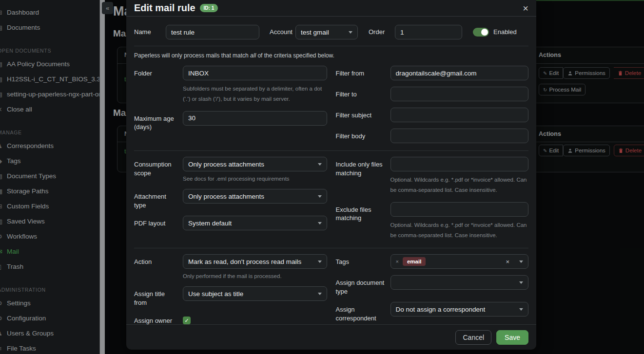 The image size is (644, 354). I want to click on check-icon: ✓, so click(186, 320).